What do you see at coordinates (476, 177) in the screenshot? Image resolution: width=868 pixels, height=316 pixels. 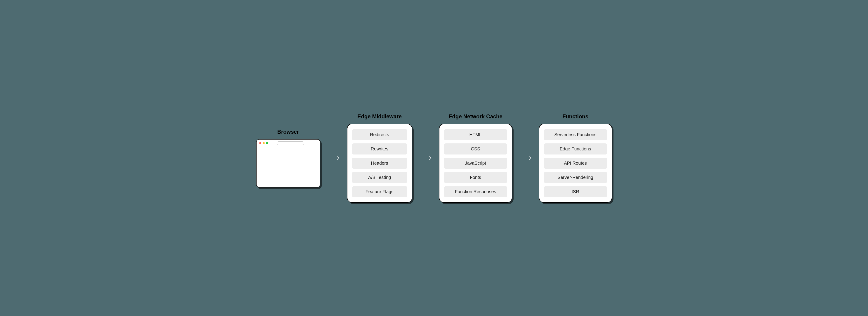 I see `chip-fonts: Fonts` at bounding box center [476, 177].